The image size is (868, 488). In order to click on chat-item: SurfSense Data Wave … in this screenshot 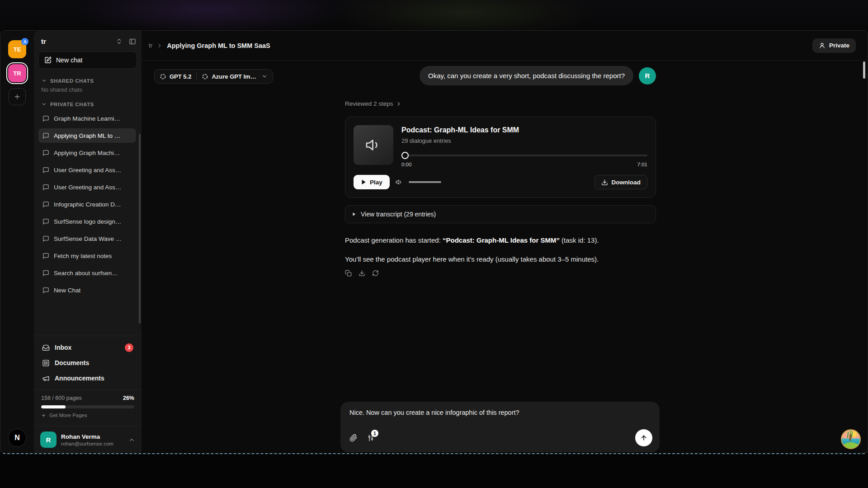, I will do `click(87, 239)`.